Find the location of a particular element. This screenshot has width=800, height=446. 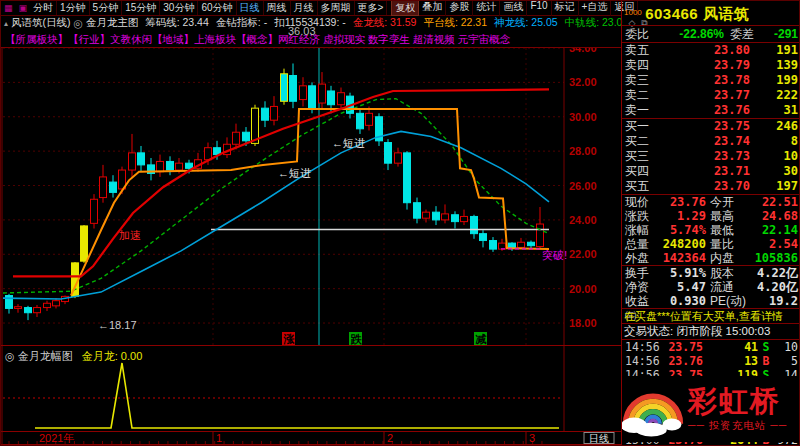

bid-row-买二: 买二23.748 is located at coordinates (711, 142).